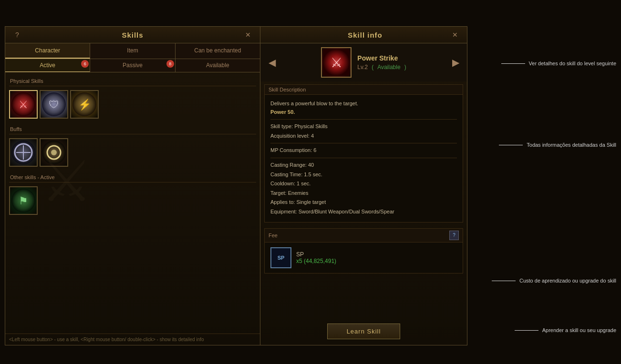 This screenshot has width=621, height=364. What do you see at coordinates (363, 175) in the screenshot?
I see `casting-time-row: Casting Time: 1.5 sec.` at bounding box center [363, 175].